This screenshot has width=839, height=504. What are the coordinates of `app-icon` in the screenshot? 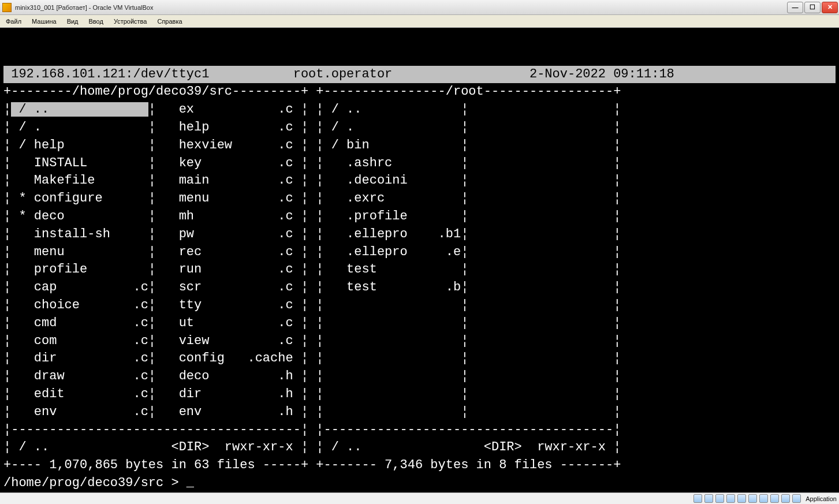 It's located at (7, 8).